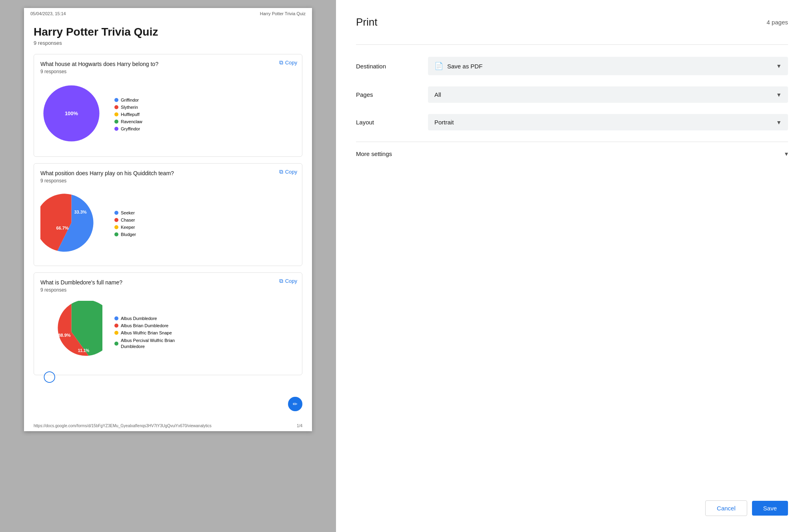 The width and height of the screenshot is (808, 532). What do you see at coordinates (438, 94) in the screenshot?
I see `pages-value: All` at bounding box center [438, 94].